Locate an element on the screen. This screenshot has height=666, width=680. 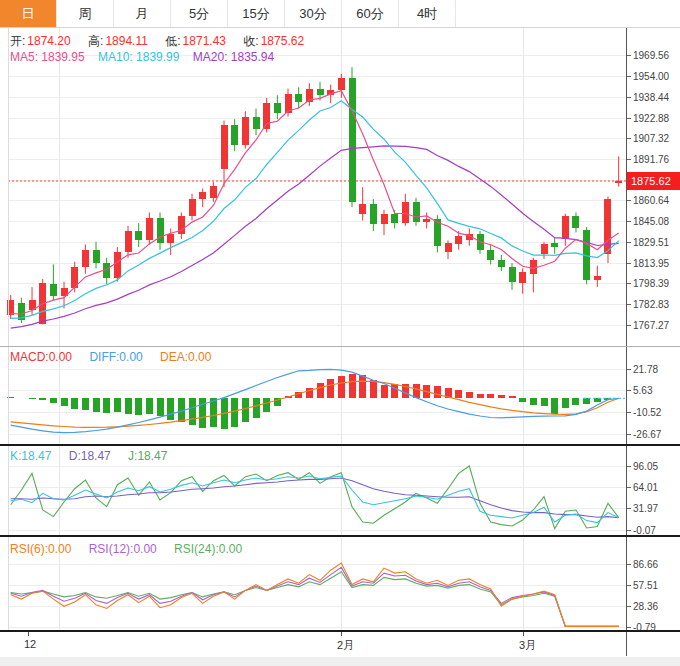
j-value: J:18.47 is located at coordinates (148, 456).